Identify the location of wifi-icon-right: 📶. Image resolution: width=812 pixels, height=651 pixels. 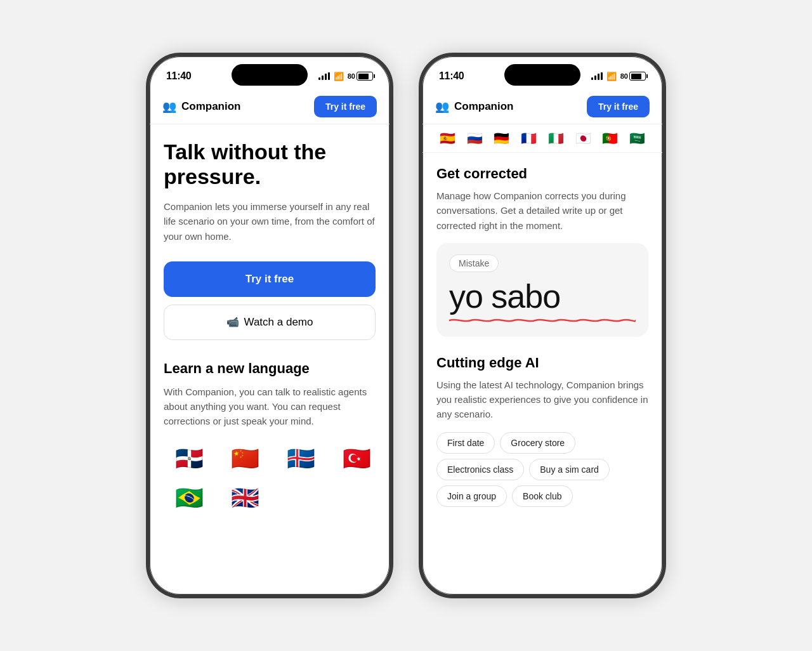
(612, 76).